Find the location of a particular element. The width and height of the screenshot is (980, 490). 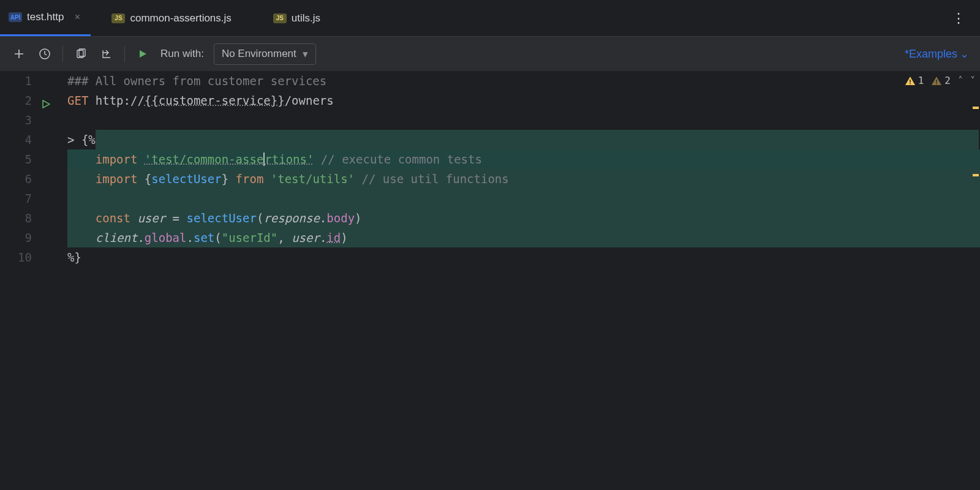

examples-link: *Examples ⌄ is located at coordinates (937, 54).